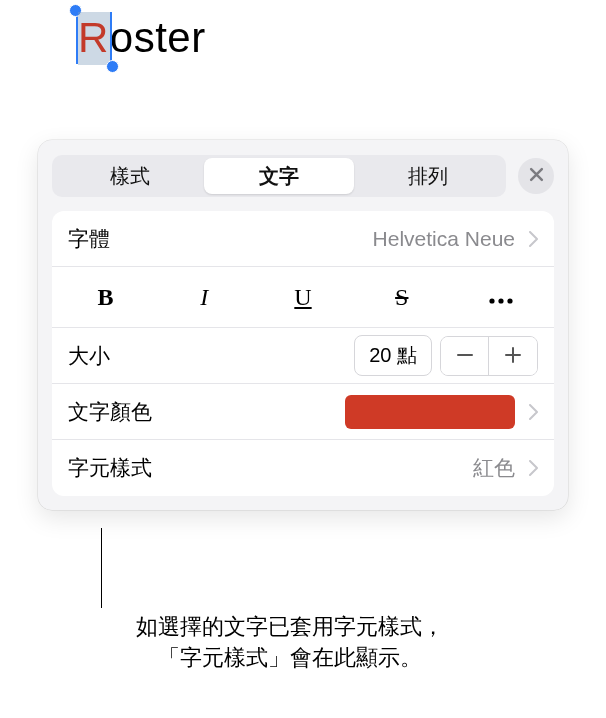  Describe the element at coordinates (303, 356) in the screenshot. I see `size-row: 大小 20 點` at that location.